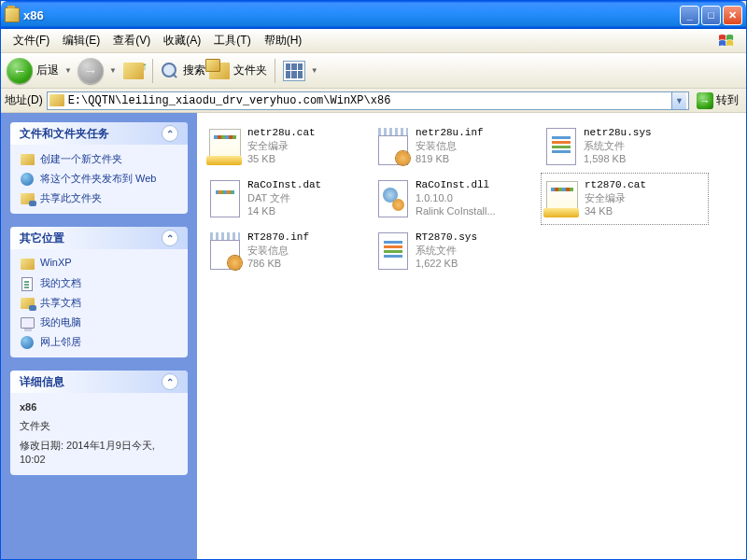 This screenshot has height=560, width=747. Describe the element at coordinates (284, 41) in the screenshot. I see `menu-help: 帮助(H)` at that location.